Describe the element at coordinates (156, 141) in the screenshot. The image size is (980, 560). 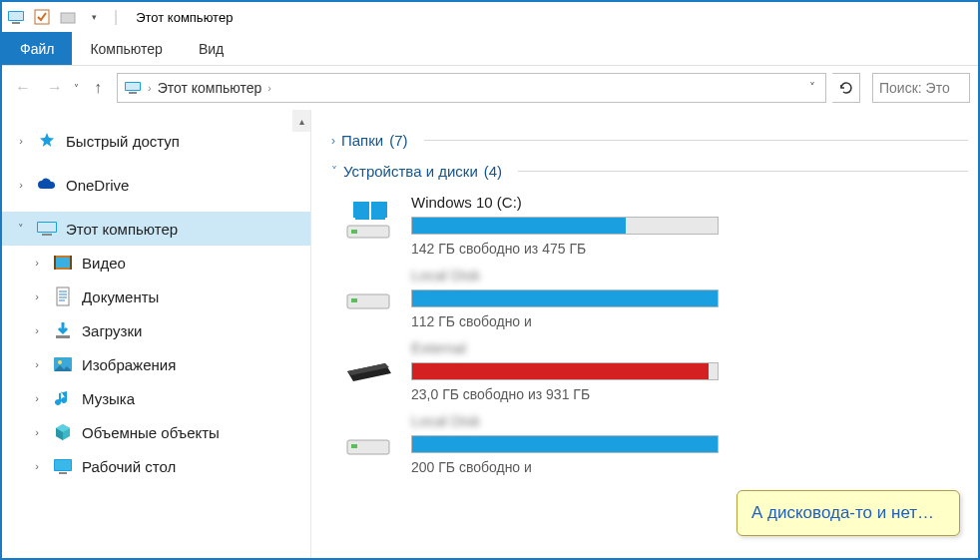
I see `tree-quick-access: › Быстрый доступ` at that location.